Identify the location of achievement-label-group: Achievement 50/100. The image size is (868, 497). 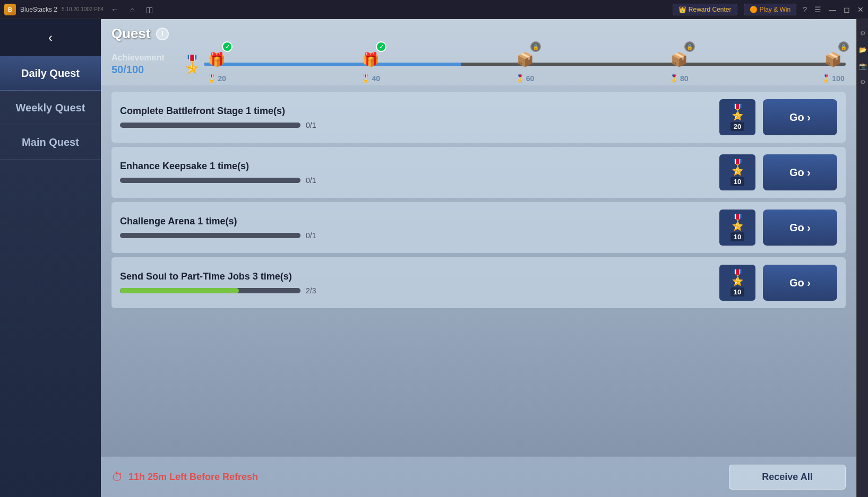
(146, 65).